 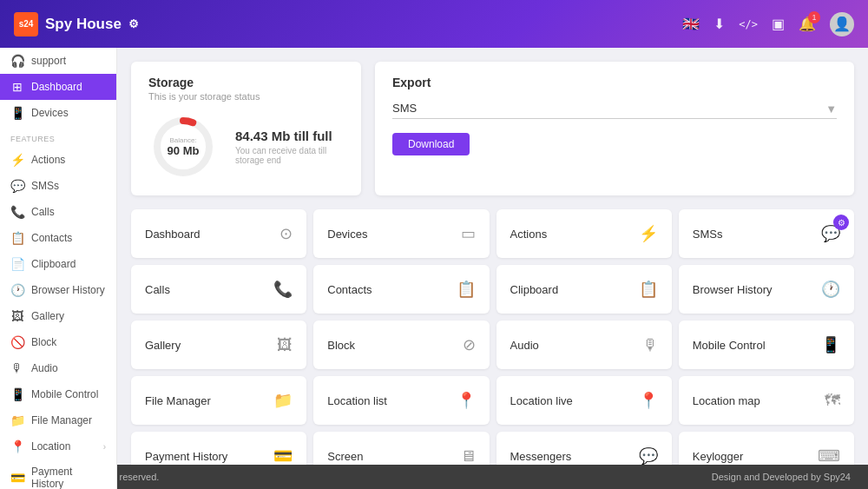 What do you see at coordinates (290, 135) in the screenshot?
I see `fill-text: 84.43 Mb till full` at bounding box center [290, 135].